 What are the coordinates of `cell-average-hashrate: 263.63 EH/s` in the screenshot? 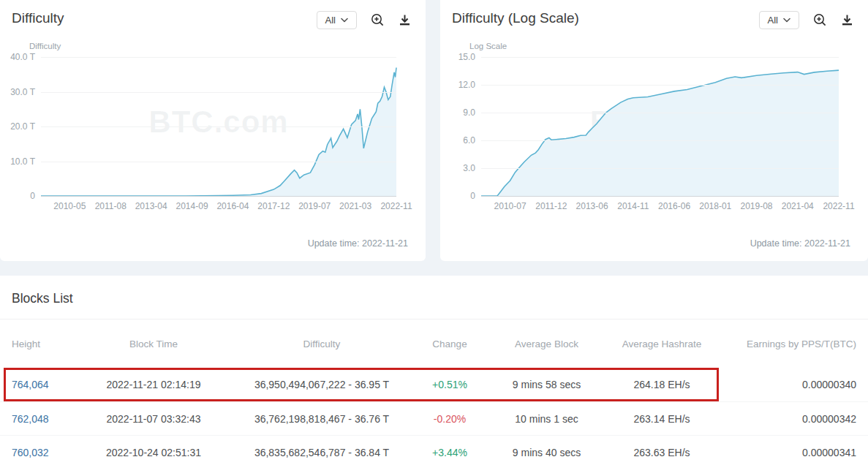 It's located at (662, 453).